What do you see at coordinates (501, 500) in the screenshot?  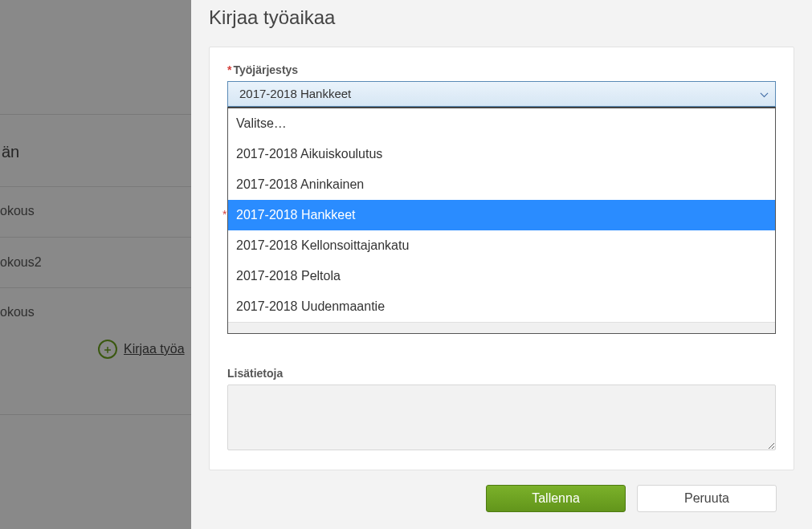 I see `button-bar: Tallenna Peruuta` at bounding box center [501, 500].